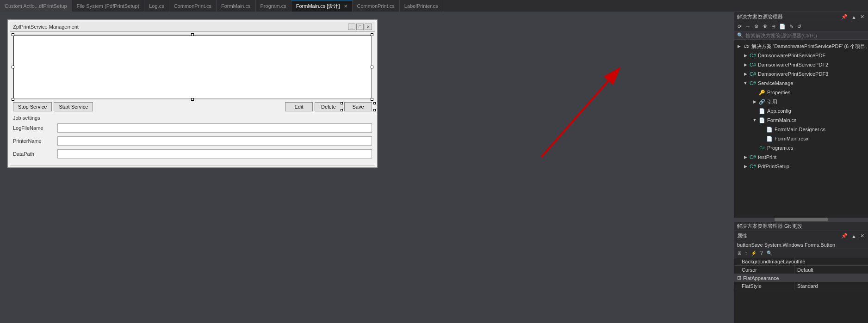 Image resolution: width=868 pixels, height=323 pixels. Describe the element at coordinates (745, 65) in the screenshot. I see `expand-project2-icon: ▶` at that location.